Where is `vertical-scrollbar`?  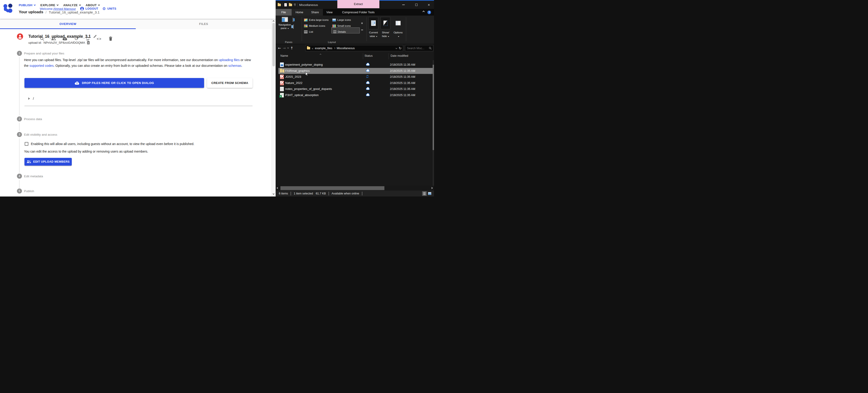 vertical-scrollbar is located at coordinates (433, 123).